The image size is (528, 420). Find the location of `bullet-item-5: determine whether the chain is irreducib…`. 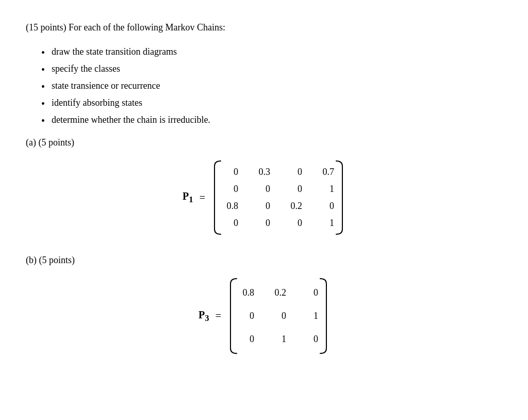

bullet-item-5: determine whether the chain is irreducib… is located at coordinates (272, 120).